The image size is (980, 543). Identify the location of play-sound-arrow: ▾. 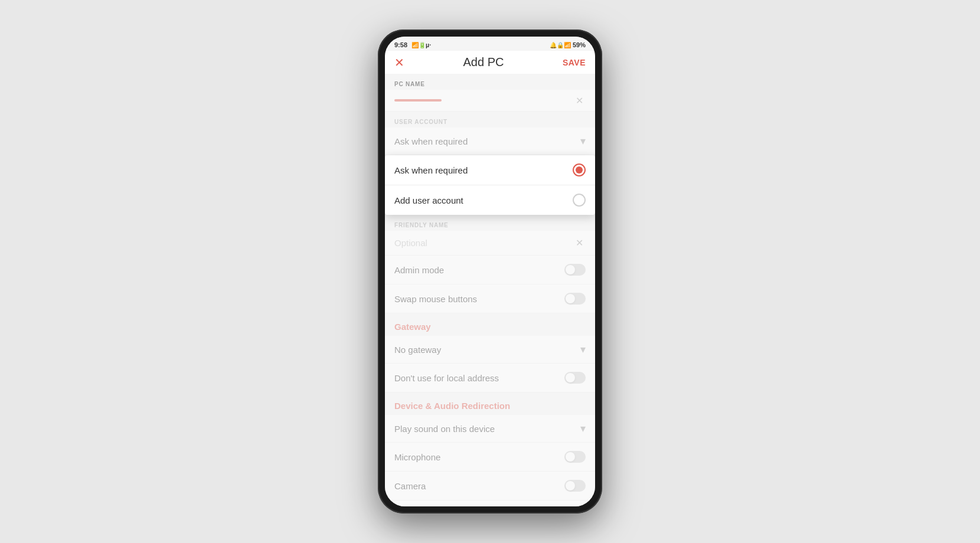
(583, 428).